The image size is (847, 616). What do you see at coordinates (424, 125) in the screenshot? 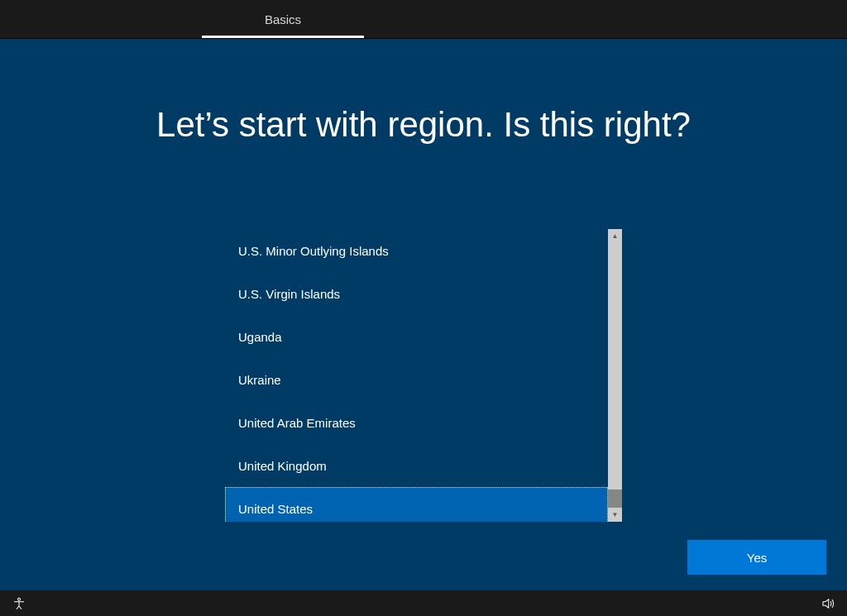
I see `page-title: Let’s start with region. Is this right?` at bounding box center [424, 125].